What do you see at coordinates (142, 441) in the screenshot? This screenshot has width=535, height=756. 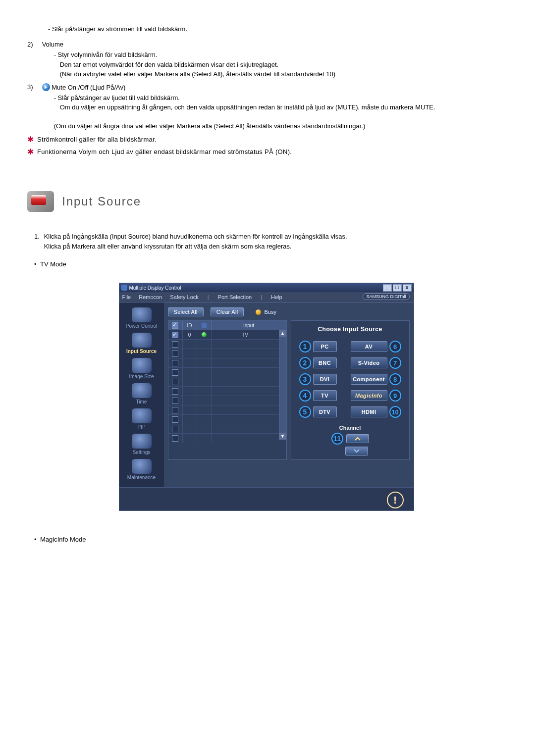 I see `settings-icon` at bounding box center [142, 441].